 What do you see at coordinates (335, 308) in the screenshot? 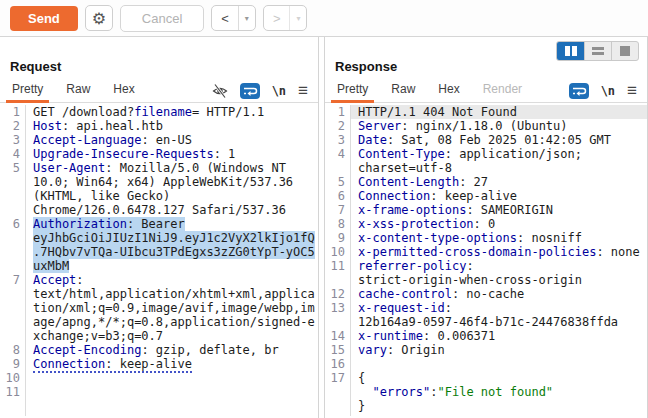
I see `line-number: 13` at bounding box center [335, 308].